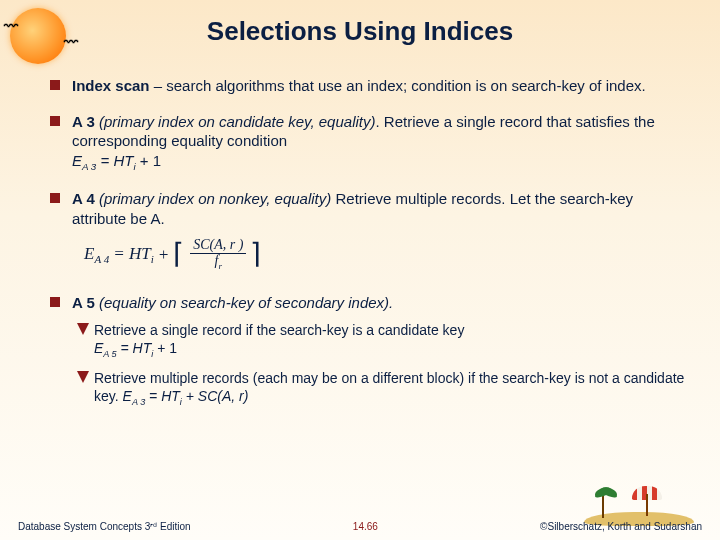 This screenshot has height=540, width=720. I want to click on ceil-left-icon: ⌈, so click(178, 254).